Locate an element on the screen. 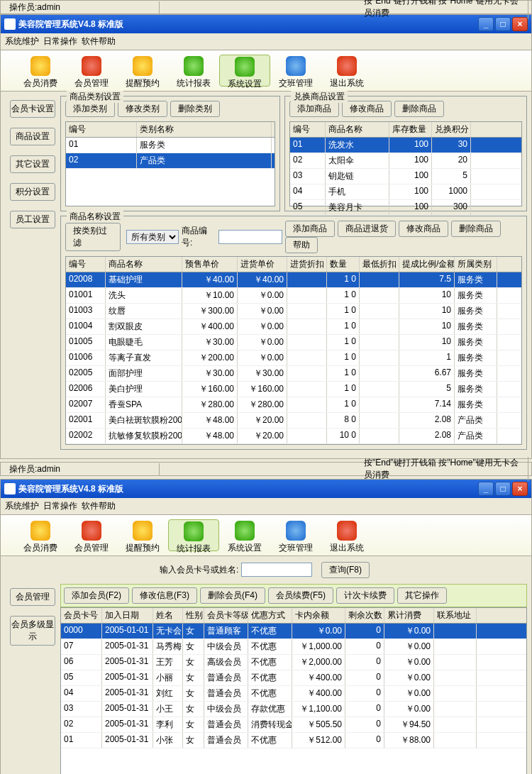 The height and width of the screenshot is (774, 532). table-row: 03钥匙链1005 is located at coordinates (406, 177).